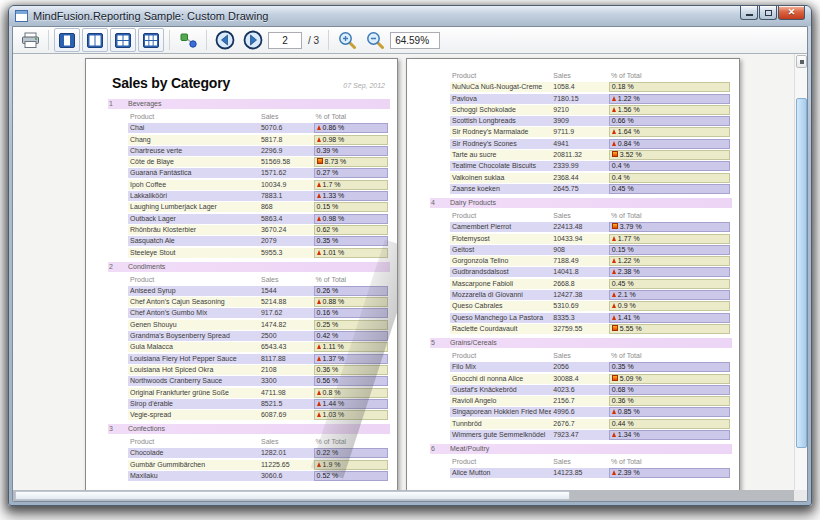 The width and height of the screenshot is (820, 520). What do you see at coordinates (590, 144) in the screenshot?
I see `report-row: Sir Rodney's Scones49410.84 %` at bounding box center [590, 144].